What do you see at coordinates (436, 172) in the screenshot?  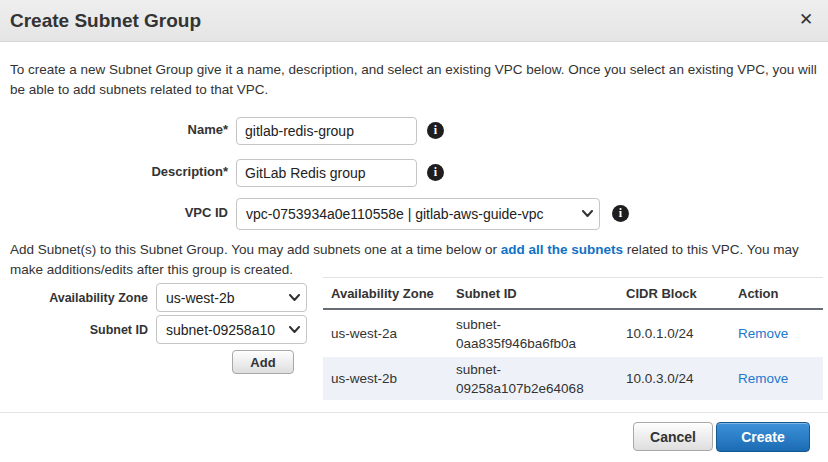 I see `description-info-icon: i` at bounding box center [436, 172].